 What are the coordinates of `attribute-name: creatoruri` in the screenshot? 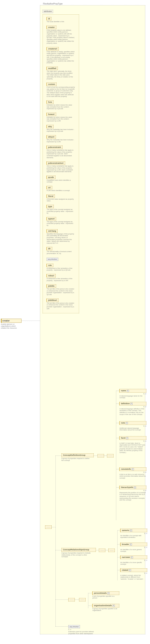 It's located at (53, 49).